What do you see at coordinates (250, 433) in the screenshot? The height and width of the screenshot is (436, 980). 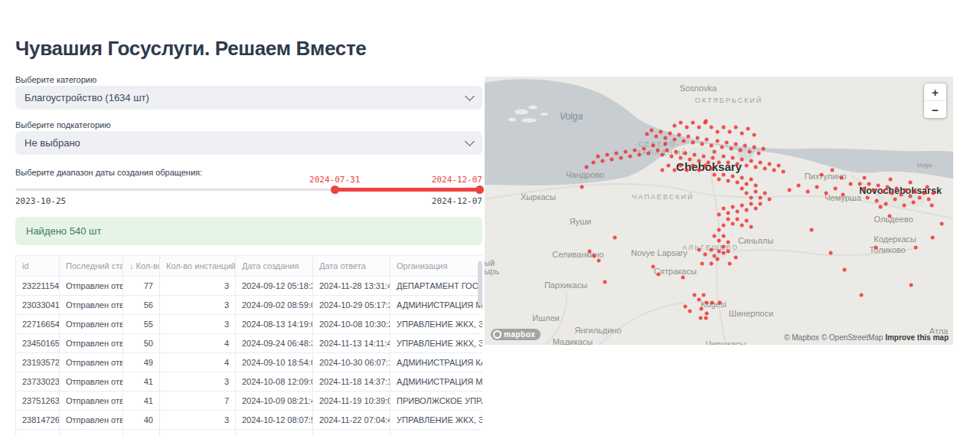 I see `table-row: 240924967Отправлен ответ3752024-10-25 11…` at bounding box center [250, 433].